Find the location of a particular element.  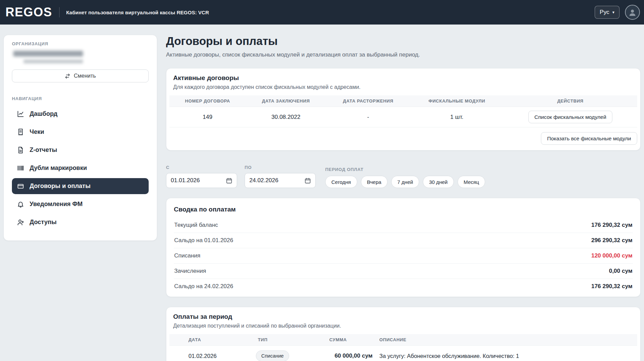

sidebar-item-label: Доступы is located at coordinates (43, 222).